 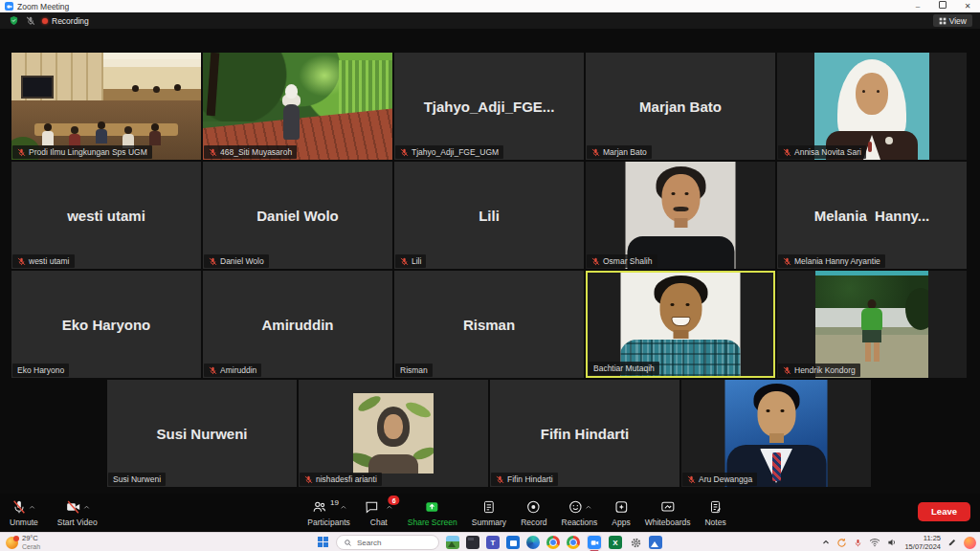 I want to click on participants-icon, so click(x=320, y=507).